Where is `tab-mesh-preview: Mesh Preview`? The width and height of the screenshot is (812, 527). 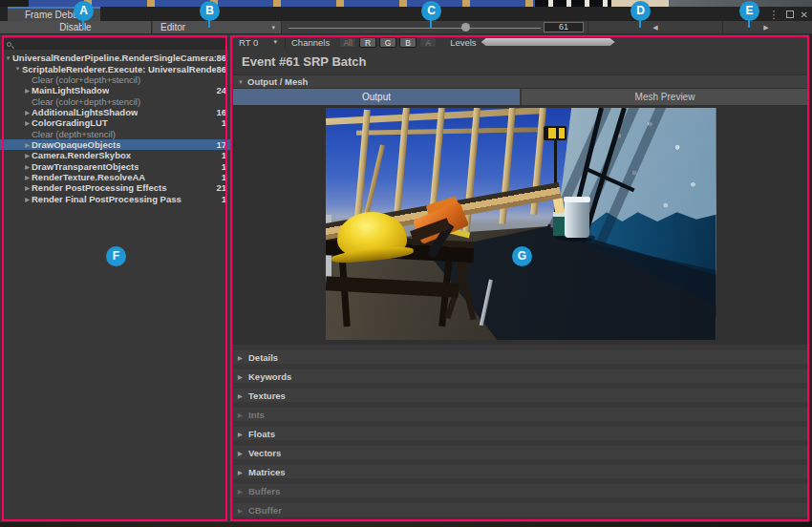 tab-mesh-preview: Mesh Preview is located at coordinates (665, 97).